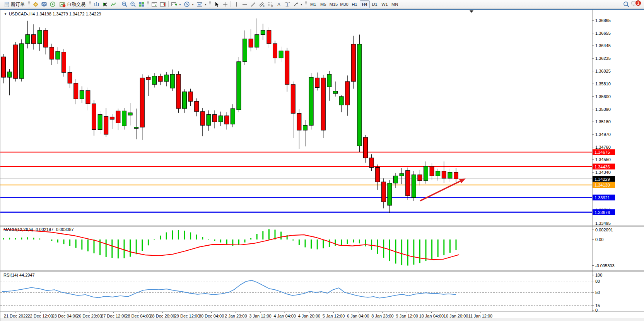 Image resolution: width=644 pixels, height=321 pixels. What do you see at coordinates (72, 4) in the screenshot?
I see `auto-trading-button: 自动交易` at bounding box center [72, 4].